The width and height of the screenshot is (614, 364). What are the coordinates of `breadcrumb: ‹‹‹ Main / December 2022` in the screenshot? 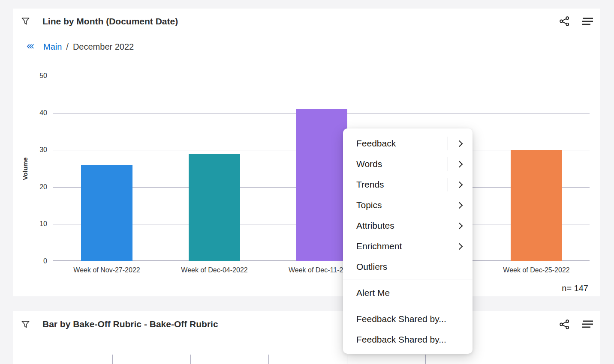 It's located at (73, 47).